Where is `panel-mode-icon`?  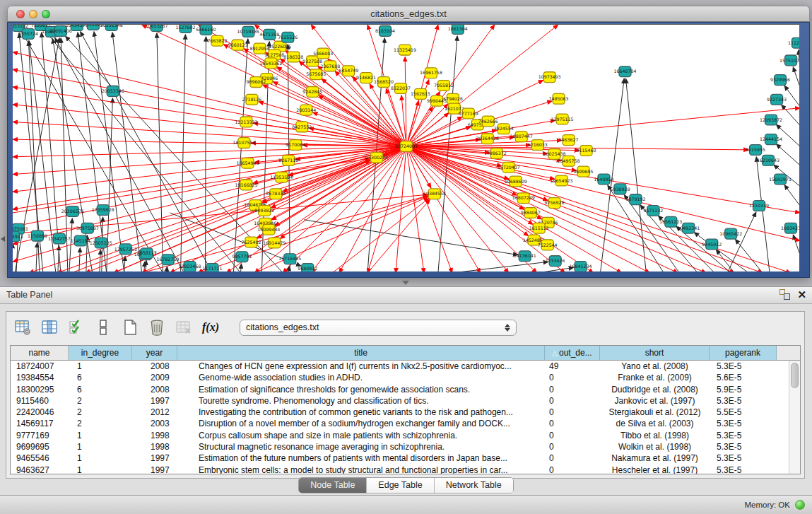 panel-mode-icon is located at coordinates (103, 327).